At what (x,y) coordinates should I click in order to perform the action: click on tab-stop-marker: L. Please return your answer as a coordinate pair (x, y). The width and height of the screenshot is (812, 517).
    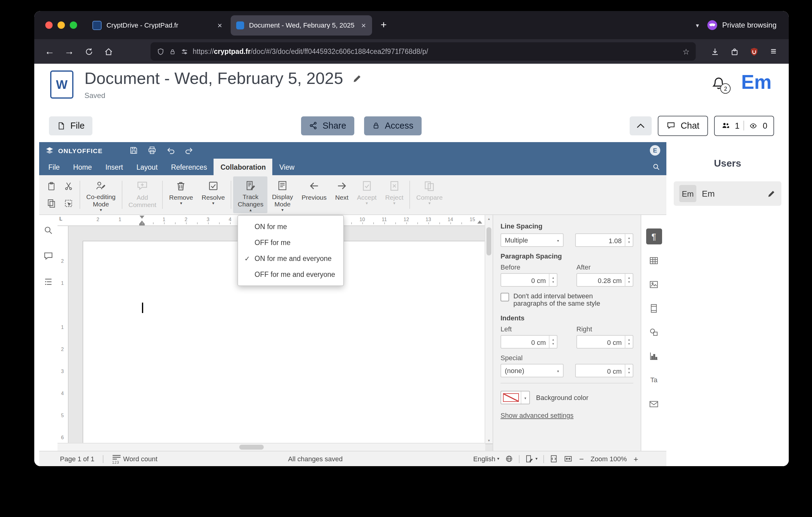
    Looking at the image, I should click on (61, 219).